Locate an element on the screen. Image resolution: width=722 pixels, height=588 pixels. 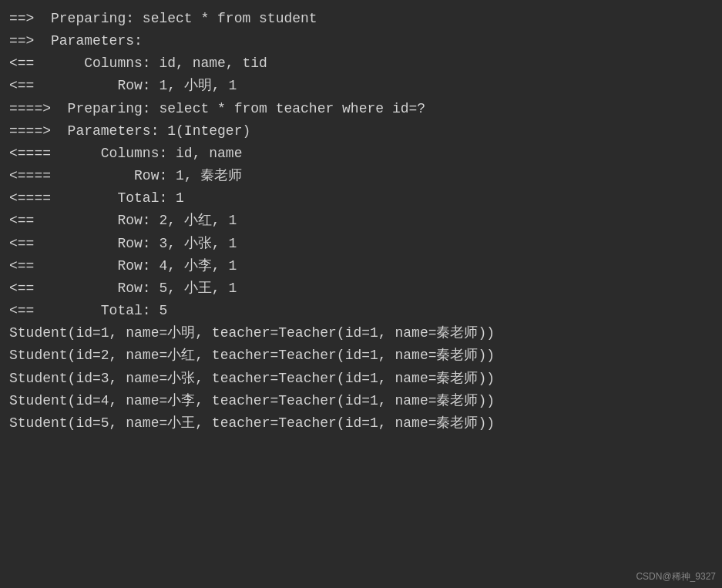
console-line: <== Columns: id, name, tid is located at coordinates (361, 63).